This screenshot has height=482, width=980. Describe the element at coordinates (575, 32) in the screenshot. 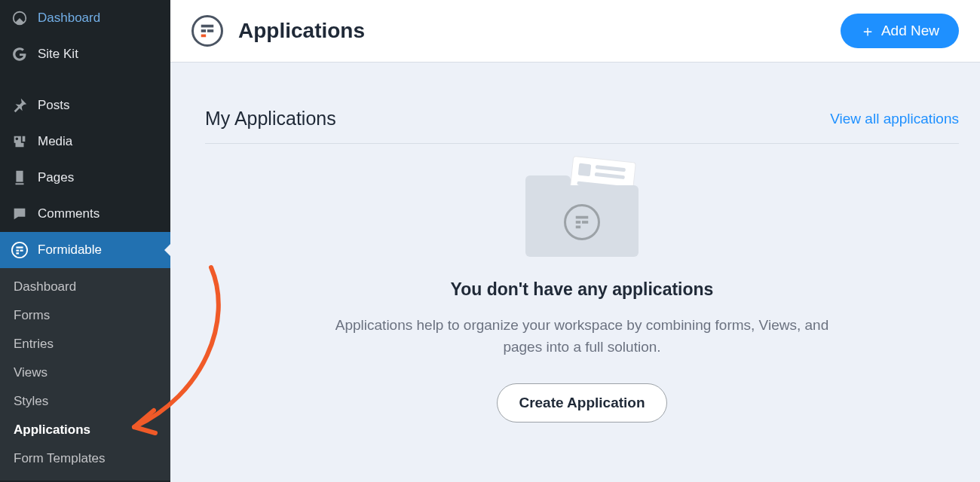

I see `page-header: Applications ＋ Add New` at that location.